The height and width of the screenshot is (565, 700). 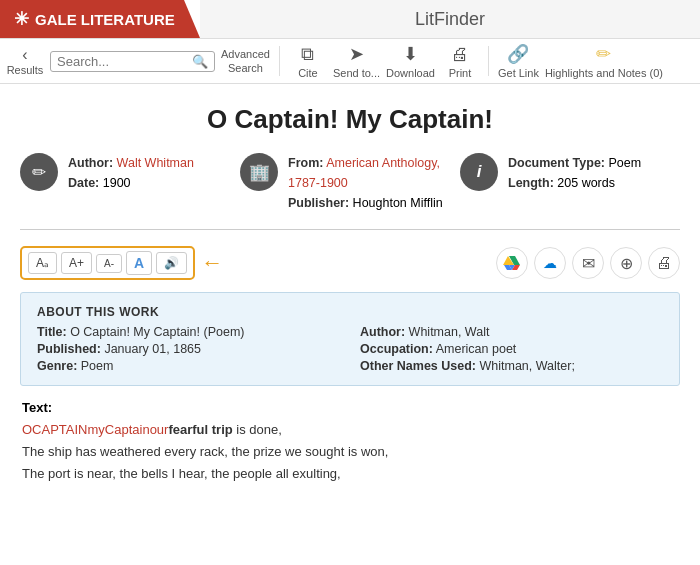 I want to click on print2-icon: ⊕, so click(x=626, y=264).